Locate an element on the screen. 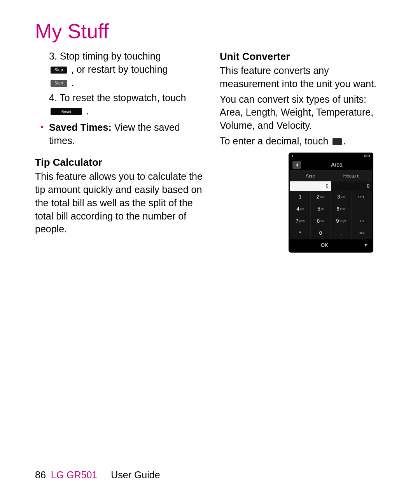 Image resolution: width=420 pixels, height=504 pixels. step-4-text-b: . is located at coordinates (88, 111).